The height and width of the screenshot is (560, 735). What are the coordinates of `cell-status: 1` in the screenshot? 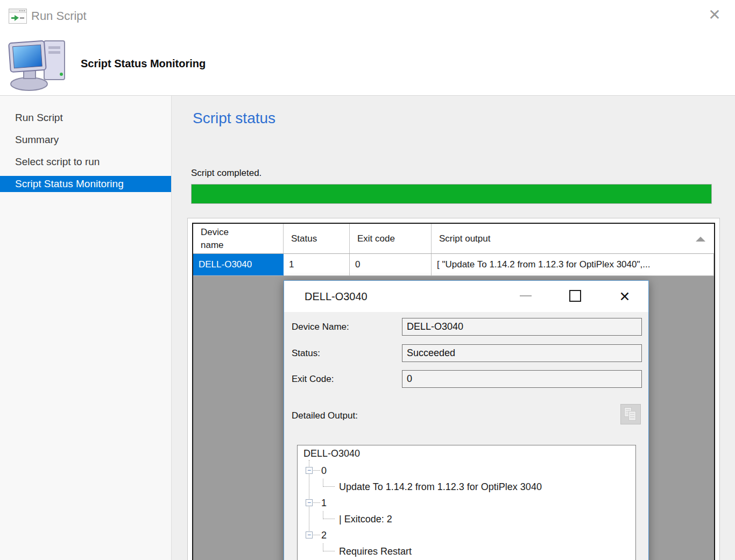 It's located at (316, 265).